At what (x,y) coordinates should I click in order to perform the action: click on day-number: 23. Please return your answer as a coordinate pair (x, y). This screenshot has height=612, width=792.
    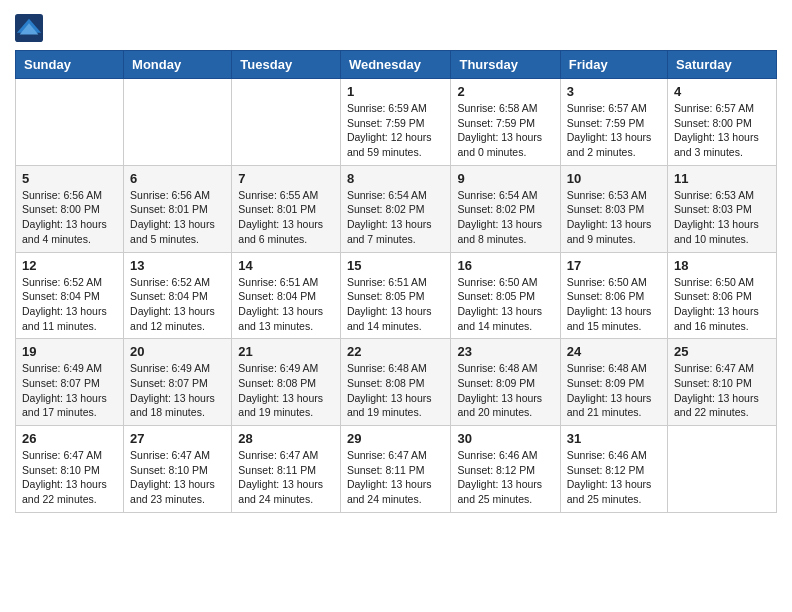
    Looking at the image, I should click on (505, 352).